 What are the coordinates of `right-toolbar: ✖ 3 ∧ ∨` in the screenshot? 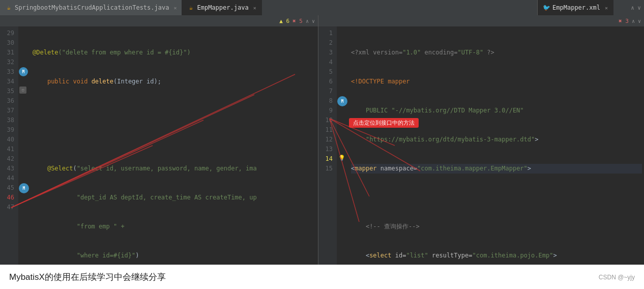 It's located at (481, 21).